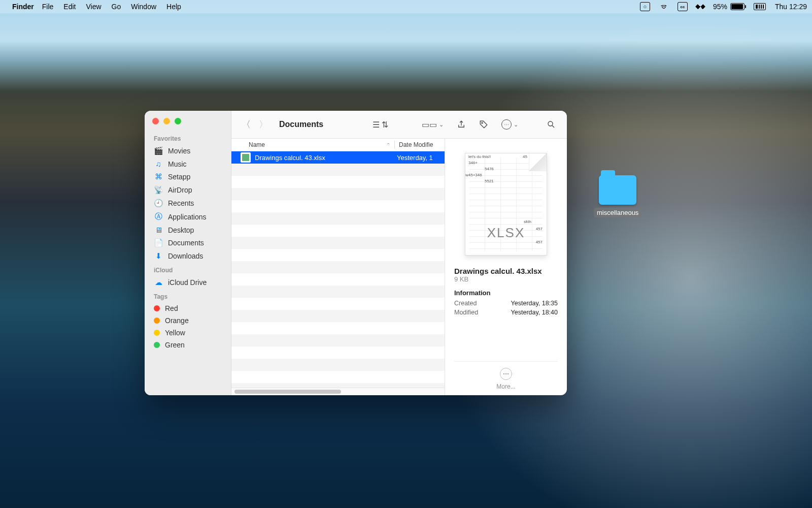 This screenshot has width=812, height=508. What do you see at coordinates (188, 138) in the screenshot?
I see `sidebar-section-favorites: Favorites` at bounding box center [188, 138].